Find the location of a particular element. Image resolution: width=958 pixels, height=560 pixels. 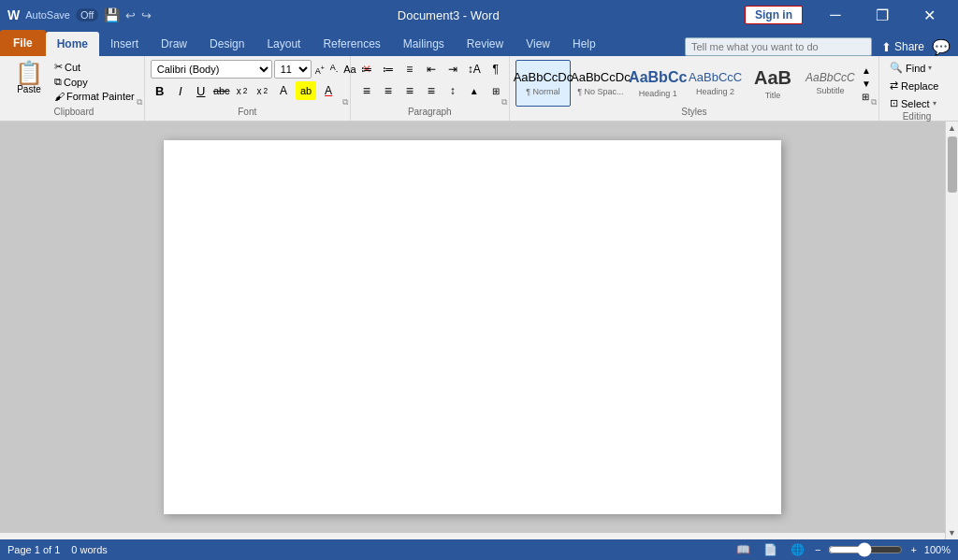

decrease-indent-button: ⇤ is located at coordinates (431, 69).